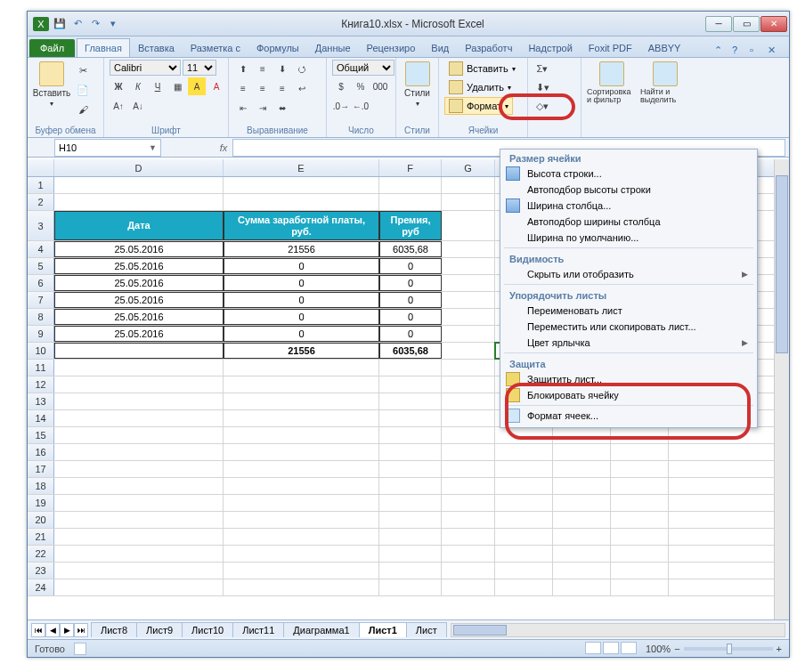  Describe the element at coordinates (629, 327) in the screenshot. I see `menu-move-copy: Переместить или скопировать лист...` at that location.